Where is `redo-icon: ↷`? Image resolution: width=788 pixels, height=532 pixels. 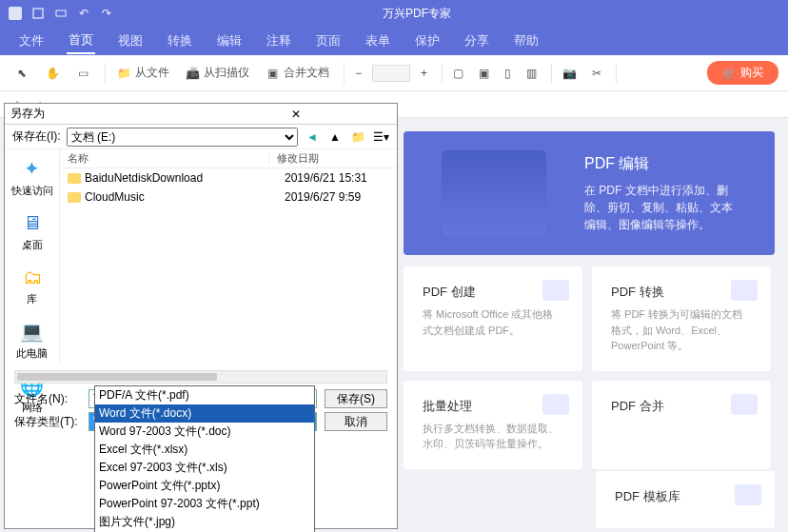 redo-icon: ↷ is located at coordinates (107, 13).